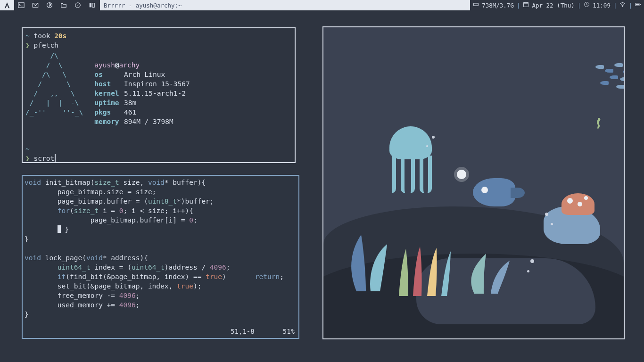 This screenshot has width=644, height=362. What do you see at coordinates (158, 45) in the screenshot?
I see `command-line-1: ❯ pfetch` at bounding box center [158, 45].